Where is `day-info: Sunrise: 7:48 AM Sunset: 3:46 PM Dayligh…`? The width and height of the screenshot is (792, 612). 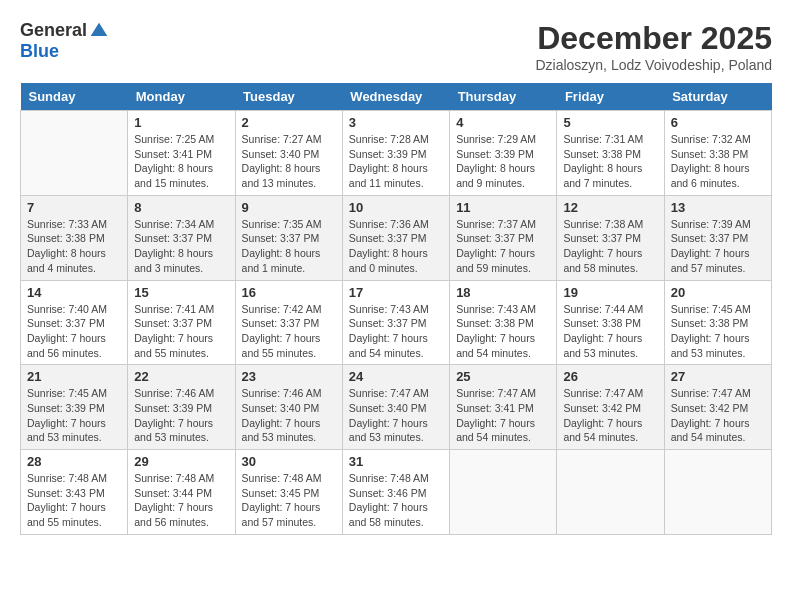 day-info: Sunrise: 7:48 AM Sunset: 3:46 PM Dayligh… is located at coordinates (396, 500).